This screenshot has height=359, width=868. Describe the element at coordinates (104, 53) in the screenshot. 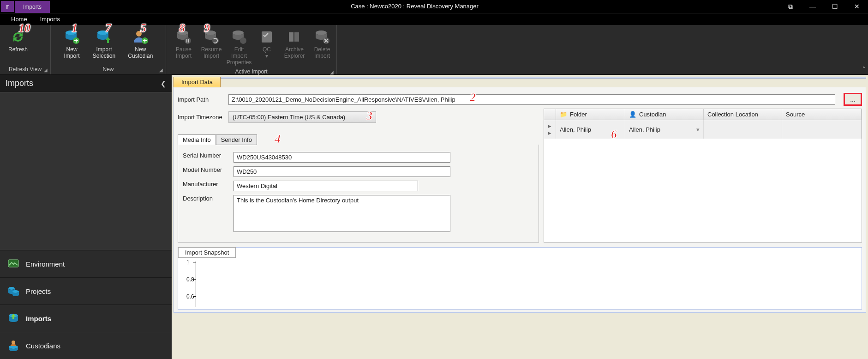

I see `import-selection-label: ImportSelection` at that location.